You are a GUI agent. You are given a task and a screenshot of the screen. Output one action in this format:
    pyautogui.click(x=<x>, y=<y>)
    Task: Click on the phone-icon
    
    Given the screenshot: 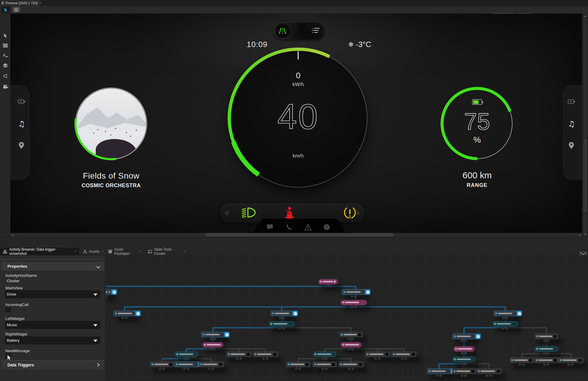 What is the action you would take?
    pyautogui.click(x=289, y=227)
    